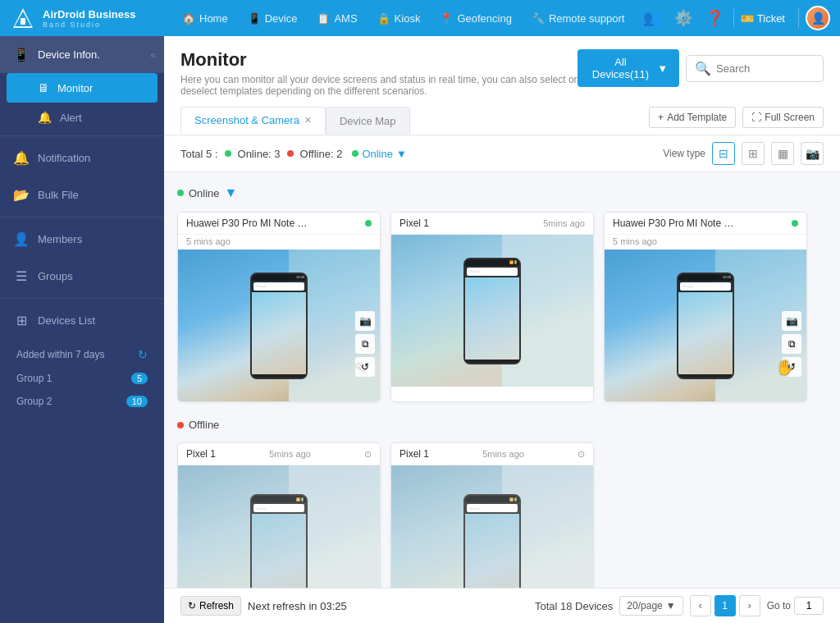  What do you see at coordinates (323, 18) in the screenshot?
I see `ams-icon: 📋` at bounding box center [323, 18].